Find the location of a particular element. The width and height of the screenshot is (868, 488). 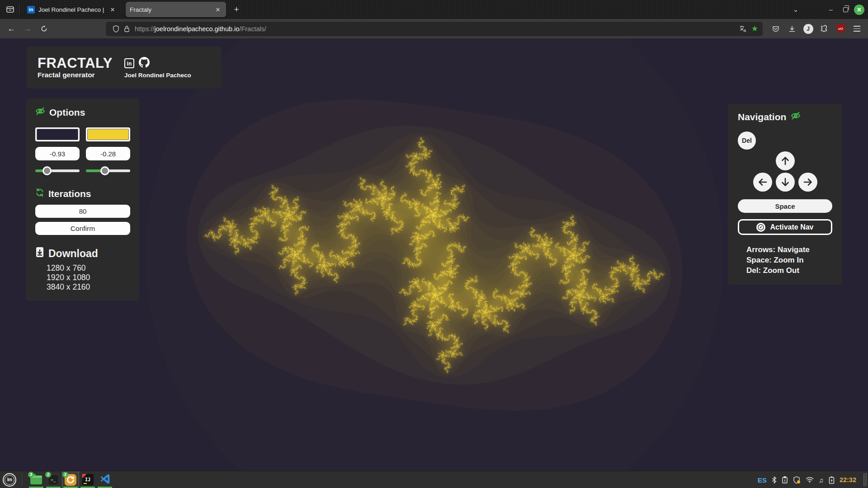

translate-icon: A is located at coordinates (743, 29).